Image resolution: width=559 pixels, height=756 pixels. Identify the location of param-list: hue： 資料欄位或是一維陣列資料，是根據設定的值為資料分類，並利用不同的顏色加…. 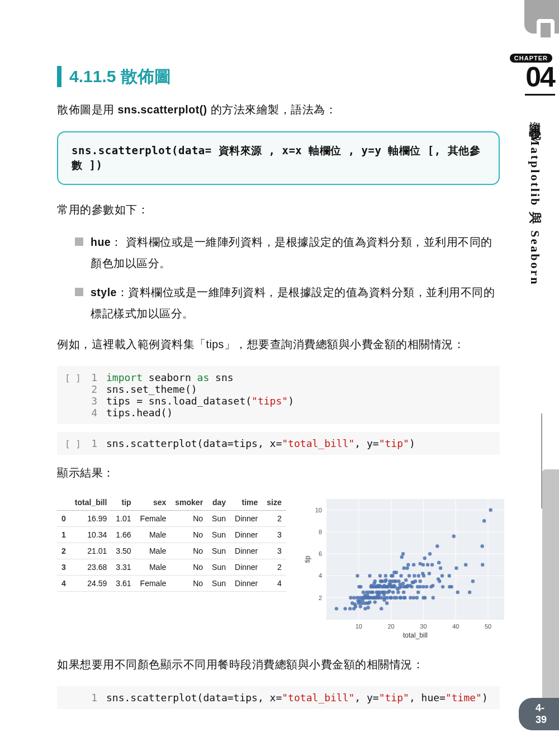
(278, 278).